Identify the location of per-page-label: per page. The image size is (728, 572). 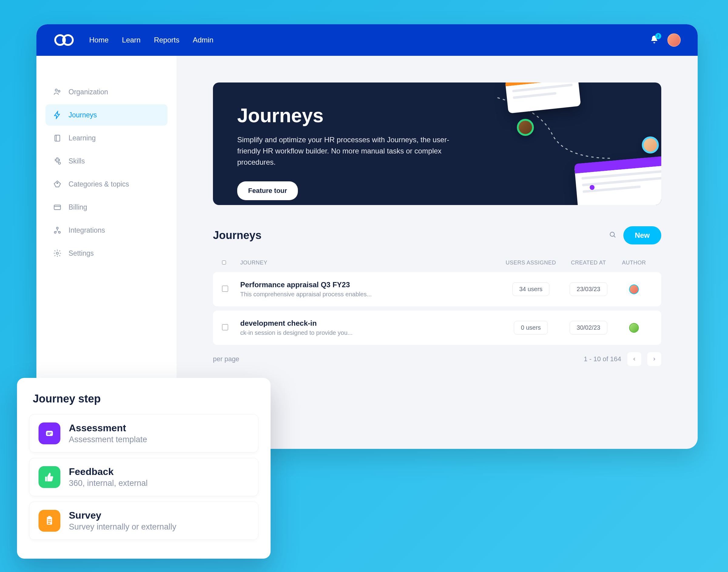
(226, 359).